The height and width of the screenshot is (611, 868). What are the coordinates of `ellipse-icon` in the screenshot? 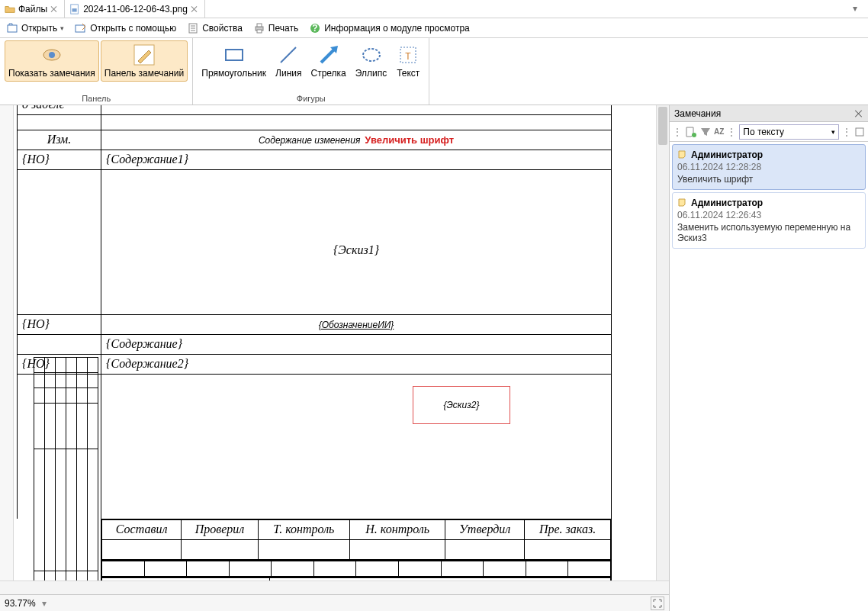 It's located at (371, 55).